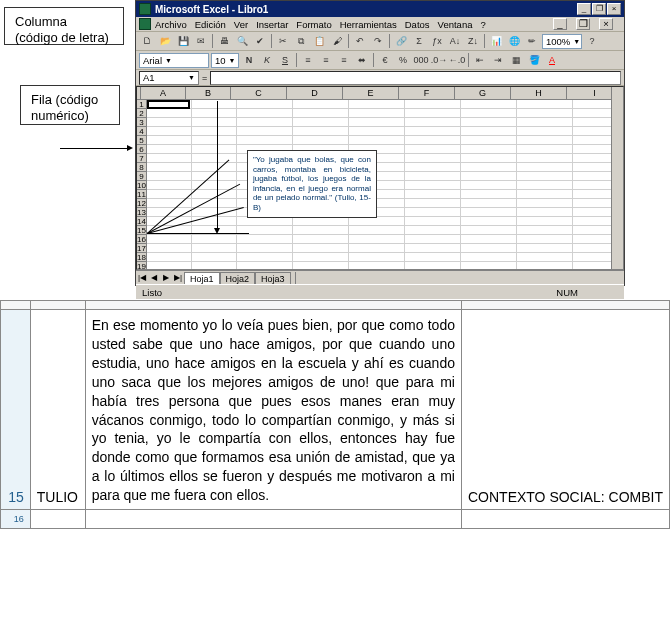  Describe the element at coordinates (403, 60) in the screenshot. I see `percent-icon: %` at that location.